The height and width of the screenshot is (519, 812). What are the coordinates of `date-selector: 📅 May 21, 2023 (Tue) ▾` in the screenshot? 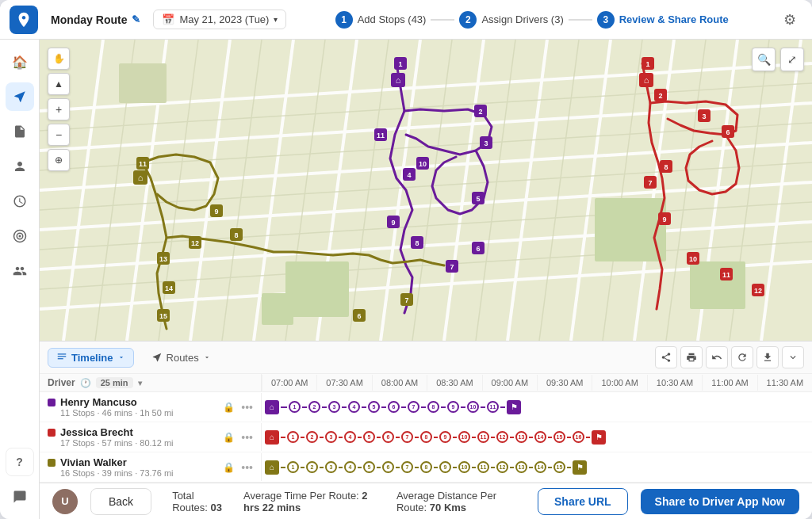 It's located at (220, 19).